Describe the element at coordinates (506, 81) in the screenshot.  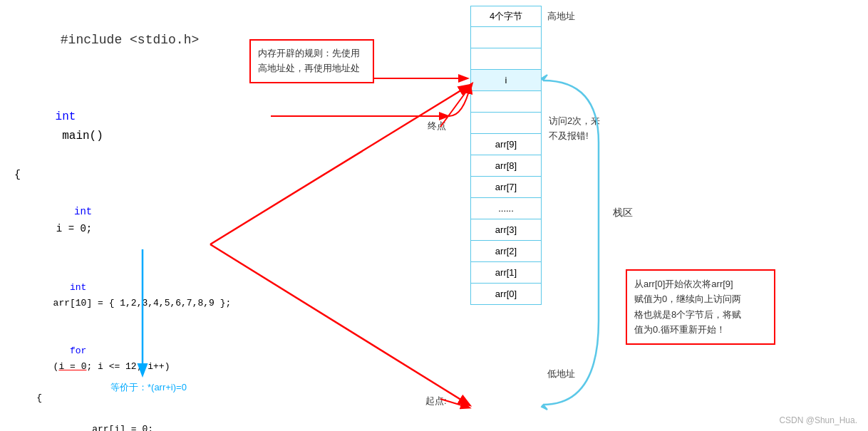
I see `stack-cell-i: i` at that location.